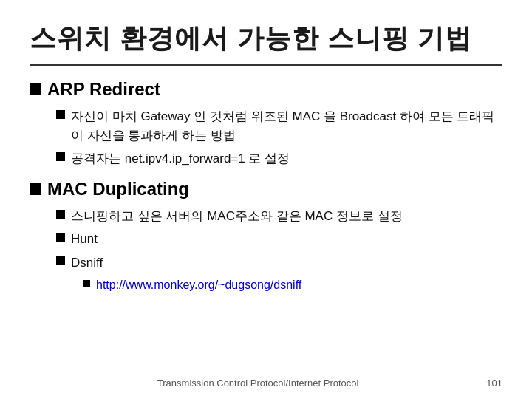  What do you see at coordinates (279, 216) in the screenshot?
I see `mac-bullet-1: 스니핑하고 싶은 서버의 MAC주소와 같은 MAC 정보로 설정` at bounding box center [279, 216].